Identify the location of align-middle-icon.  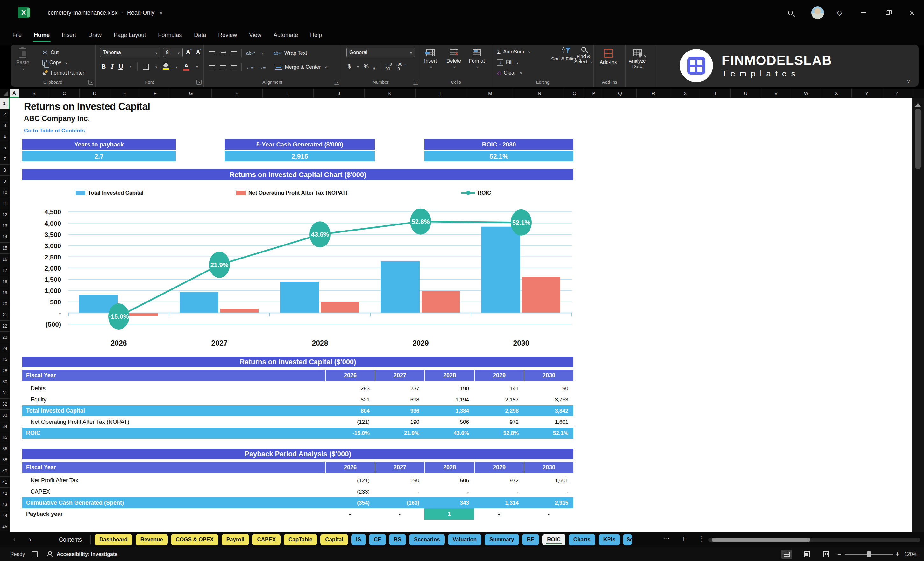
(223, 53).